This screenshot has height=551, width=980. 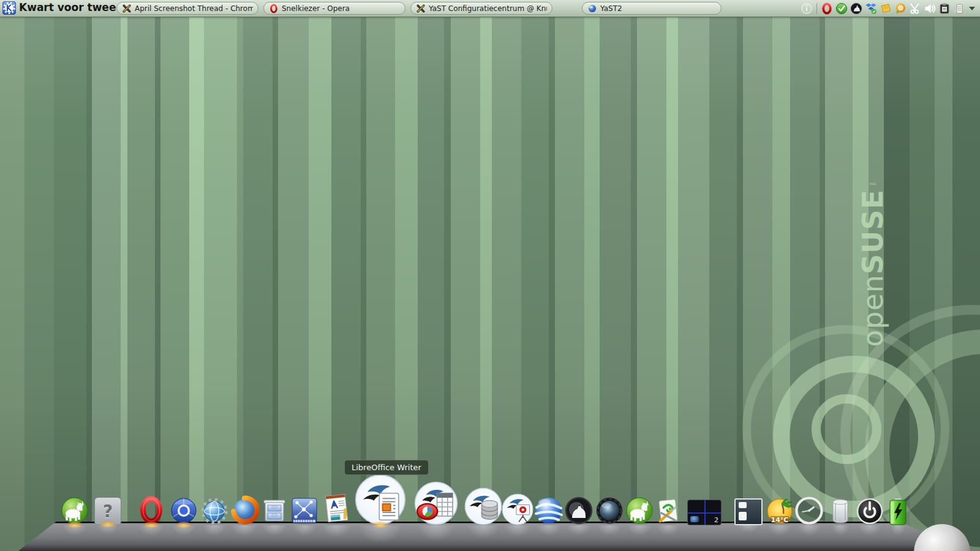 I want to click on dock-item-window-list, so click(x=748, y=512).